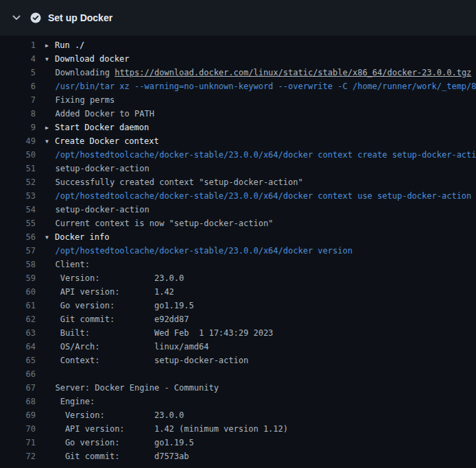 The height and width of the screenshot is (468, 476). I want to click on line-number: 49, so click(18, 141).